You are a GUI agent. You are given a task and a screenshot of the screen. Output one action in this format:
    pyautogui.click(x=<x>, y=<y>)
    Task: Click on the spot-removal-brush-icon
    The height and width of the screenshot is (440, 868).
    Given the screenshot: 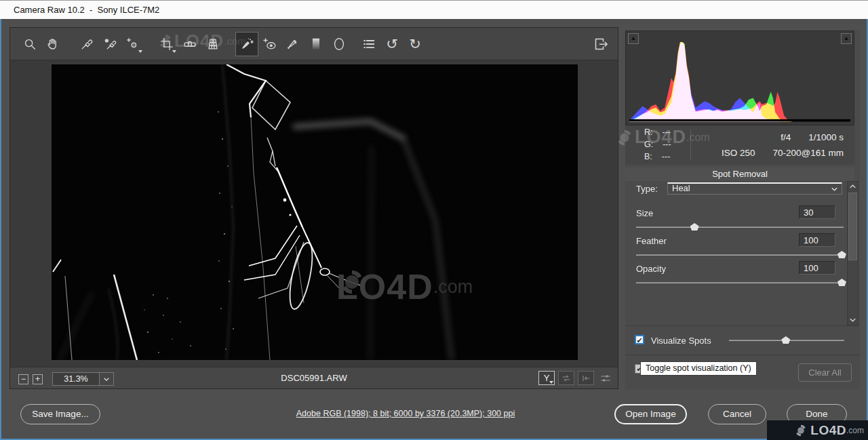 What is the action you would take?
    pyautogui.click(x=247, y=44)
    